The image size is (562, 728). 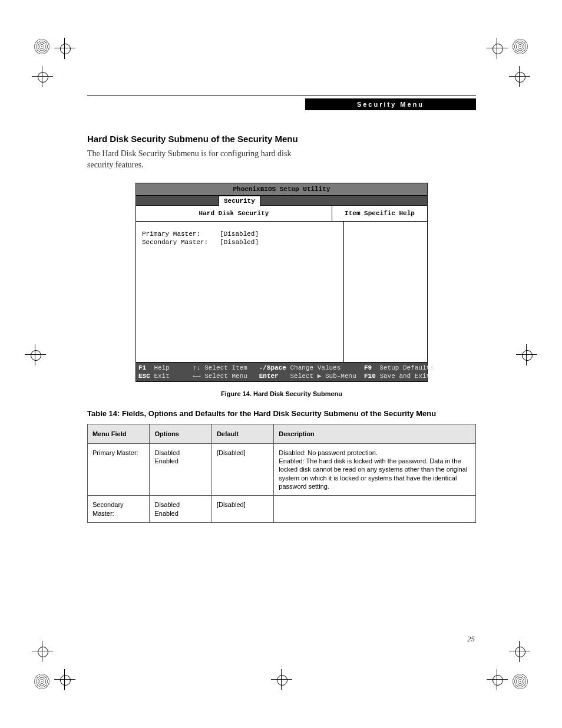 I want to click on th-menu-field: Menu Field, so click(x=119, y=434).